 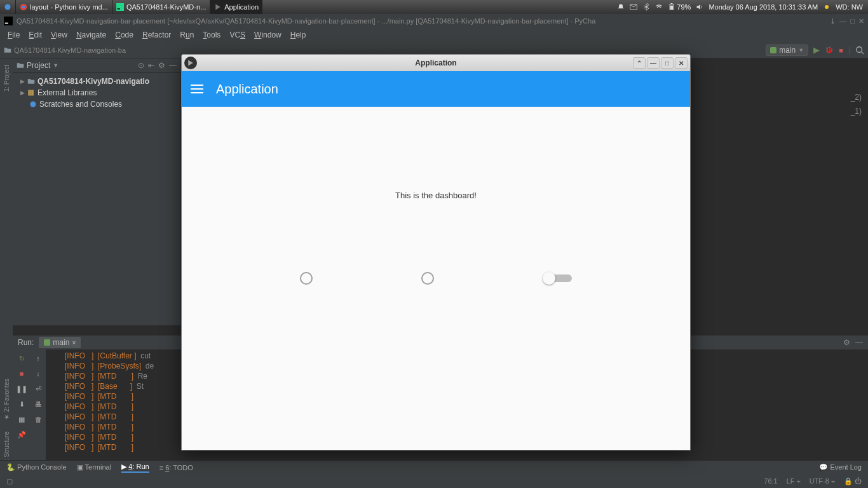 What do you see at coordinates (38, 389) in the screenshot?
I see `wrap-button: ⏎` at bounding box center [38, 389].